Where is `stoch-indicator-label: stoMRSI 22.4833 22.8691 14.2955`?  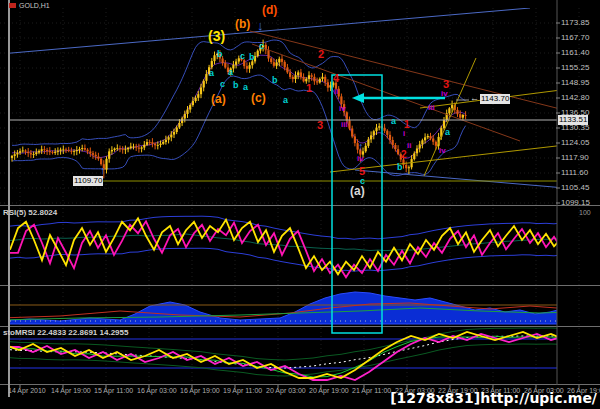
stoch-indicator-label: stoMRSI 22.4833 22.8691 14.2955 is located at coordinates (66, 332).